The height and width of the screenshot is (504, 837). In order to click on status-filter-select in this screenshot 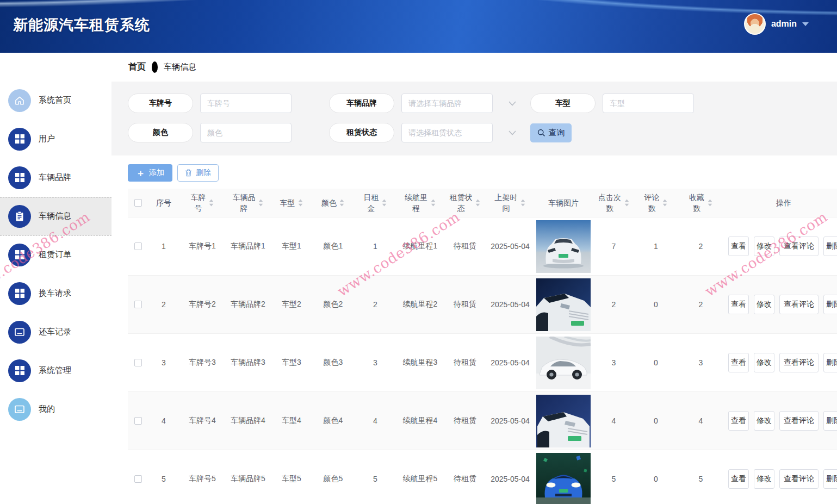, I will do `click(447, 133)`.